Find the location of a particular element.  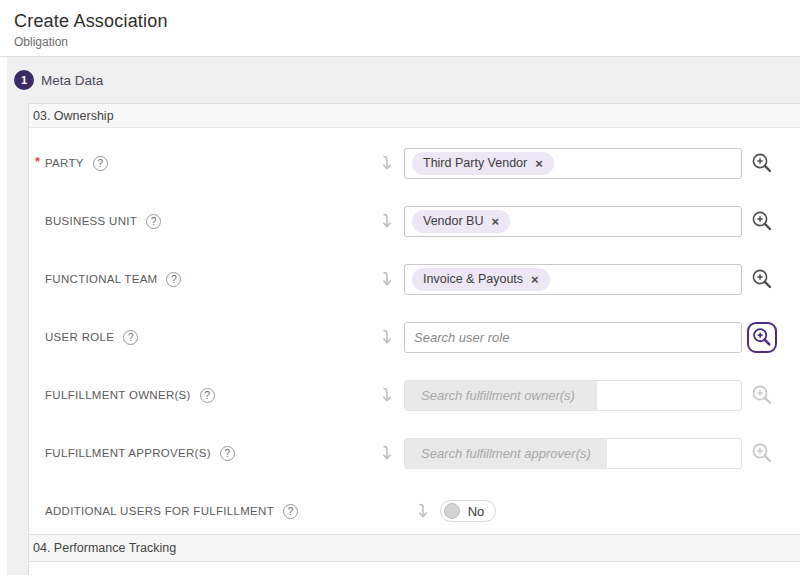

business-unit-input: Vendor BU × is located at coordinates (573, 222).